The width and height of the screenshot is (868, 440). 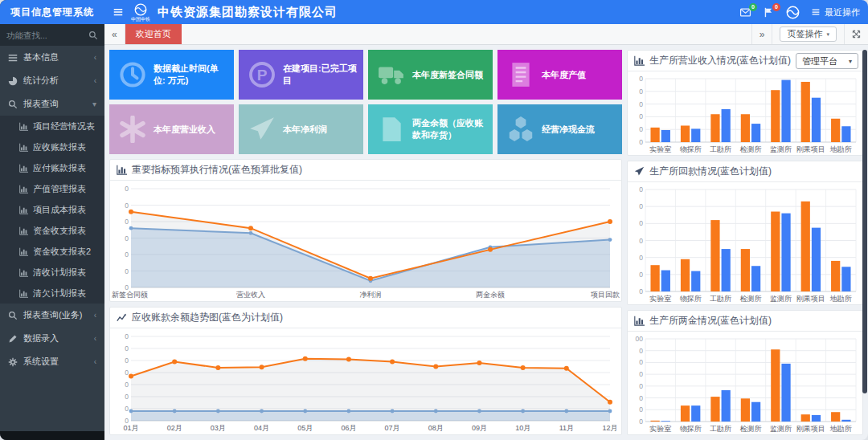 What do you see at coordinates (251, 295) in the screenshot?
I see `svg-text: 营业收入` at bounding box center [251, 295].